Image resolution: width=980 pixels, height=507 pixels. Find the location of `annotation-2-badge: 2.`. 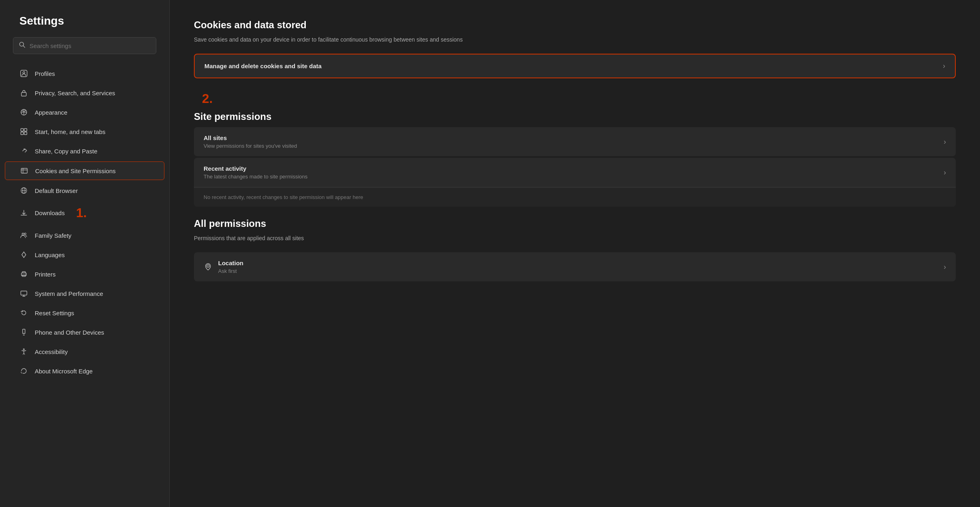

annotation-2-badge: 2. is located at coordinates (208, 98).